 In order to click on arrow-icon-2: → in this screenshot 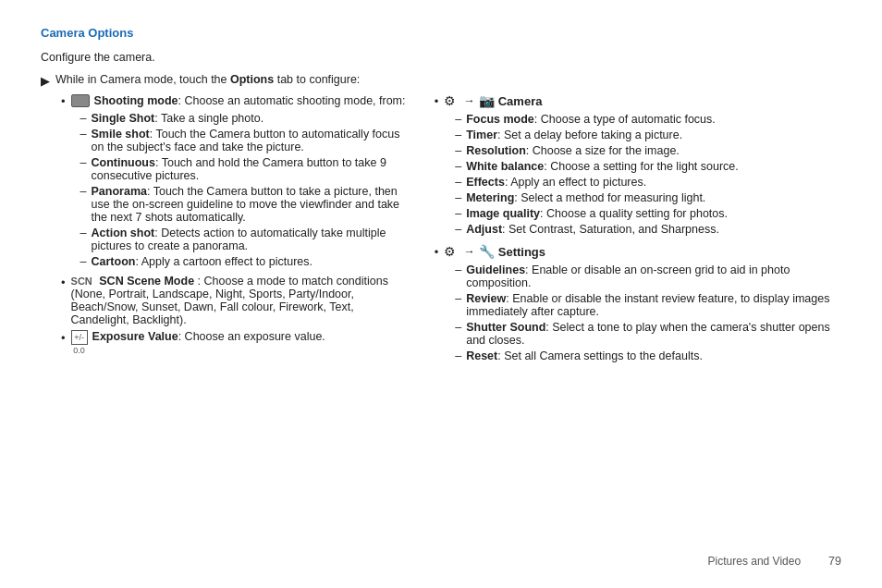, I will do `click(470, 251)`.